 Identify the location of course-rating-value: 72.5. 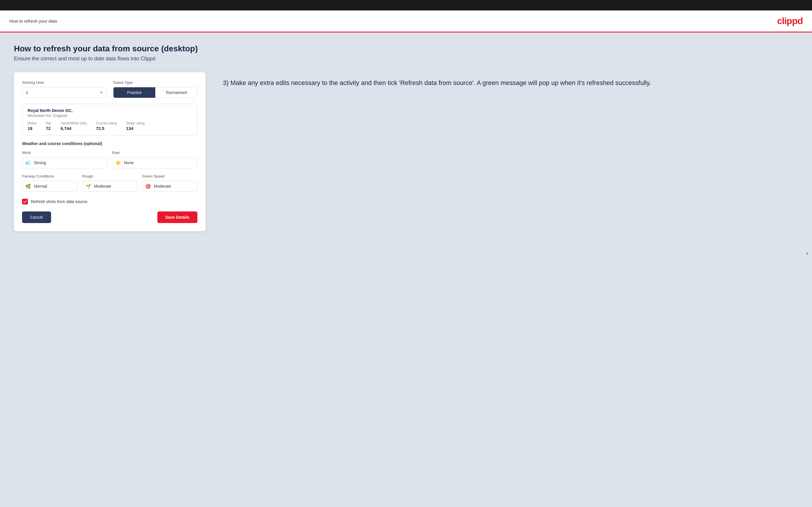
(100, 128).